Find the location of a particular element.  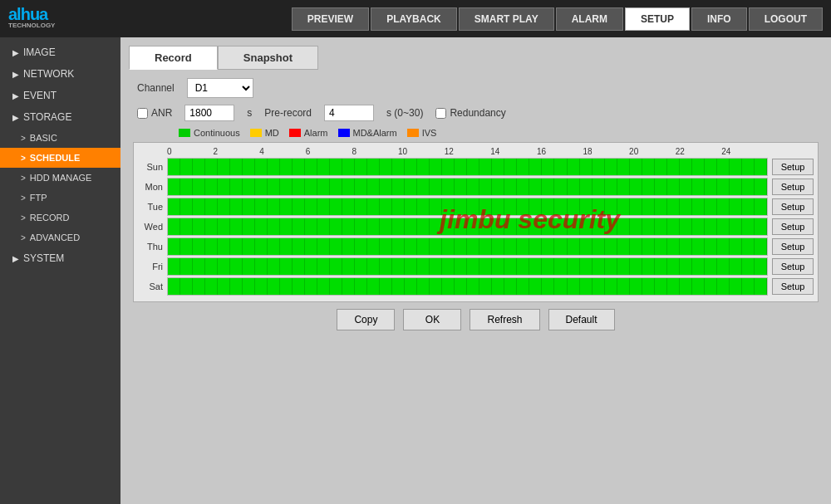

nav-logout: LOGOUT is located at coordinates (786, 19).